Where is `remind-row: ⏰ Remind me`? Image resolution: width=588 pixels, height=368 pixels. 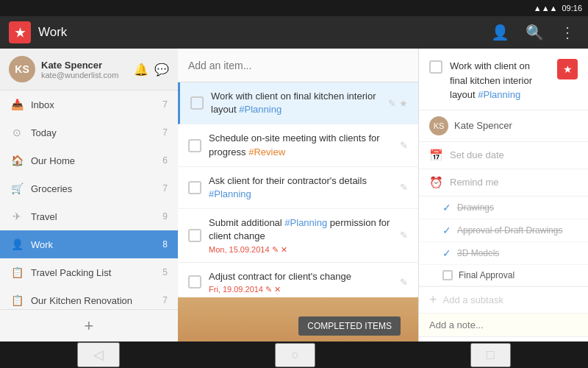 remind-row: ⏰ Remind me is located at coordinates (503, 183).